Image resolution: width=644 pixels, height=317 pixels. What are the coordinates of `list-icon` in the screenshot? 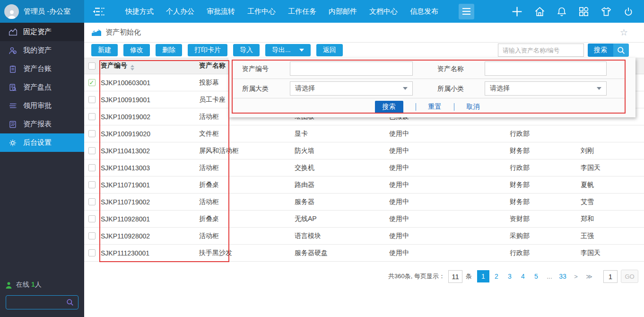 It's located at (98, 11).